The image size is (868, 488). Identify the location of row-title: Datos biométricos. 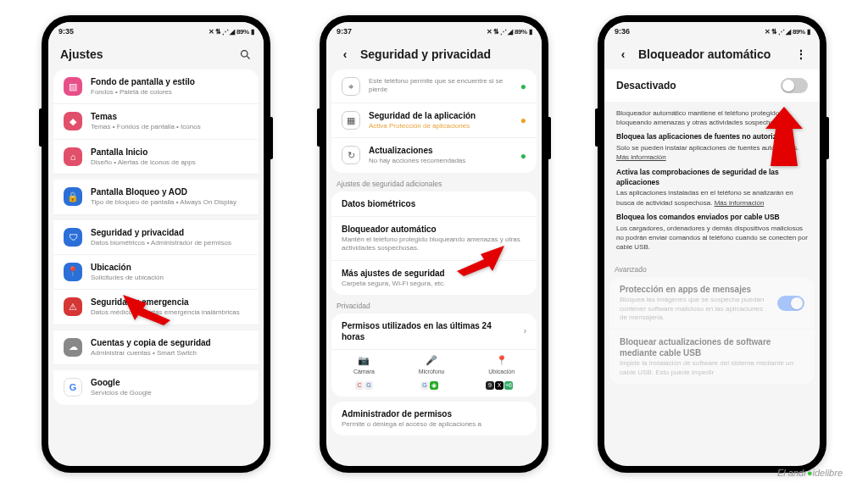
(434, 203).